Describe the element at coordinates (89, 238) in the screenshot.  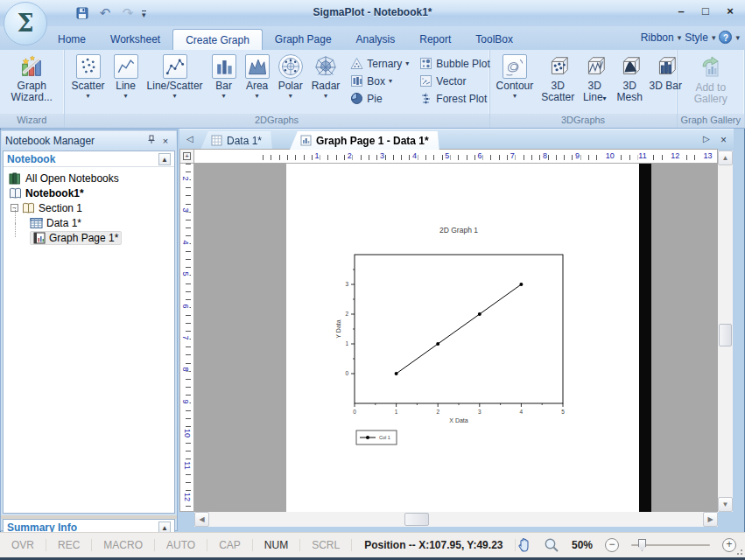
I see `tree-item-graph-page1: Graph Page 1*` at that location.